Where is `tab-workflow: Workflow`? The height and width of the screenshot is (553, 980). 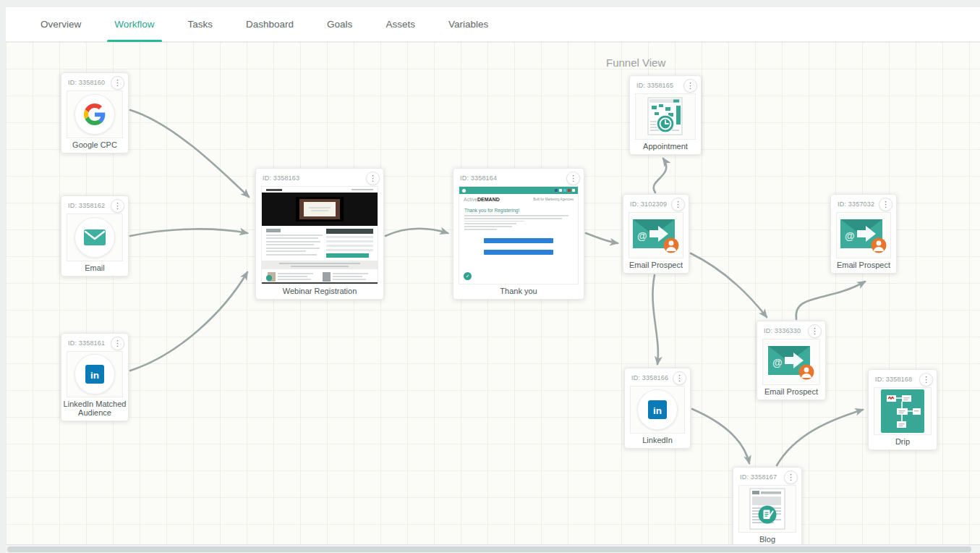 tab-workflow: Workflow is located at coordinates (135, 25).